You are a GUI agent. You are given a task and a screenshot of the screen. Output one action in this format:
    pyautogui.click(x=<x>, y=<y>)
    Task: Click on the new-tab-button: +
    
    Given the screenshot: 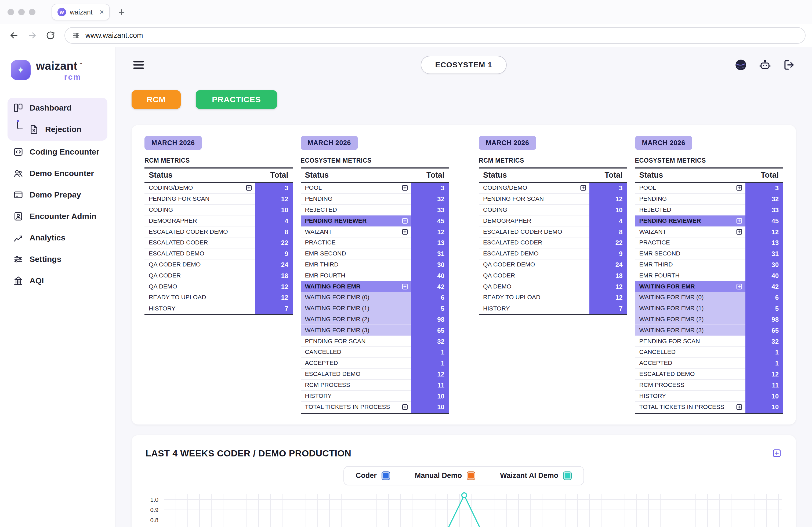 What is the action you would take?
    pyautogui.click(x=121, y=12)
    